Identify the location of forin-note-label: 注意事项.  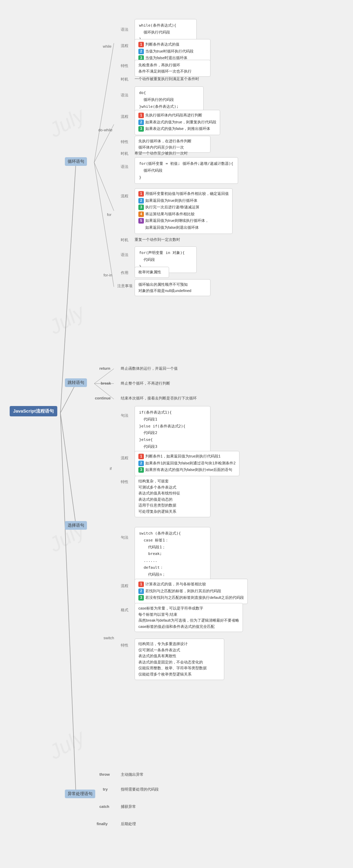
(125, 286).